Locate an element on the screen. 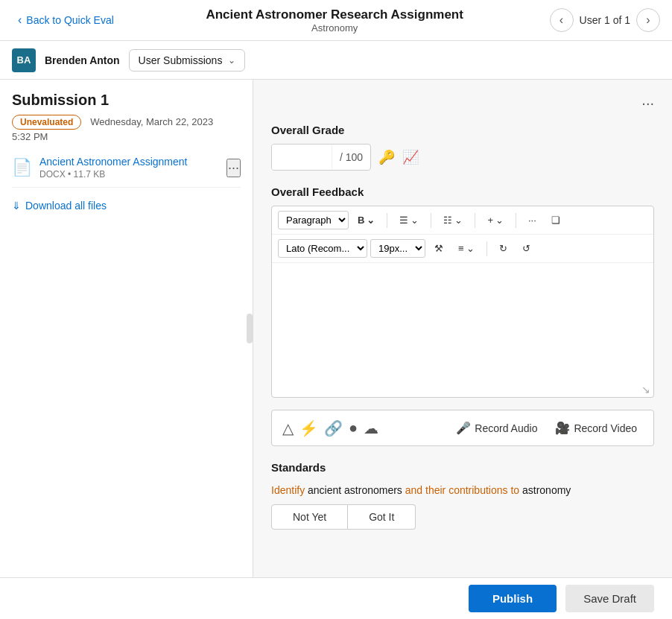 This screenshot has width=672, height=619. record-video-button: 🎥 Record Video is located at coordinates (596, 428).